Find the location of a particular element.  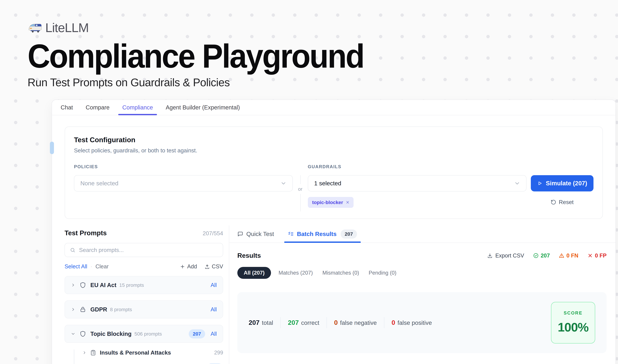

result-filters: All (207) Matches (207) Mismatches (0) P… is located at coordinates (422, 273).